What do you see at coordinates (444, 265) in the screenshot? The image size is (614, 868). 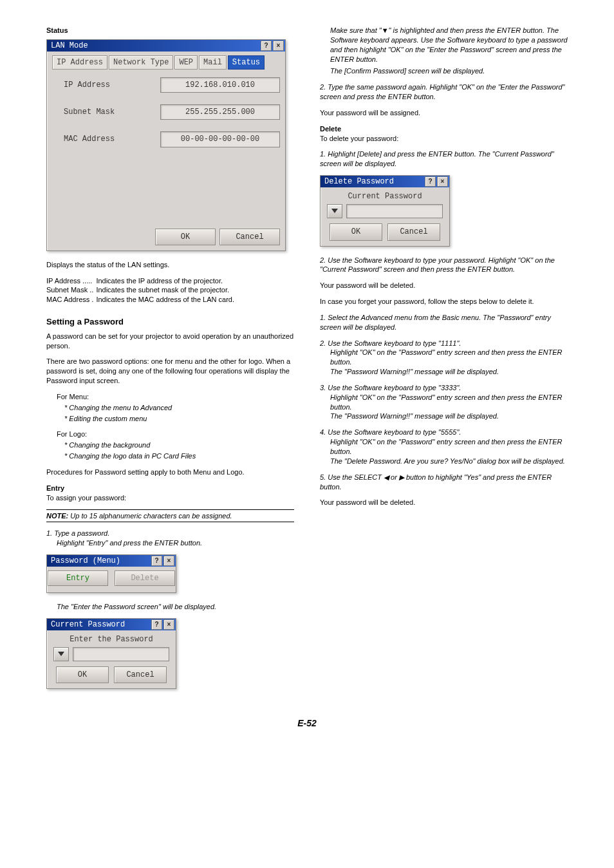 I see `del-step-2: 2. Use the Software keyboard to type you…` at bounding box center [444, 265].